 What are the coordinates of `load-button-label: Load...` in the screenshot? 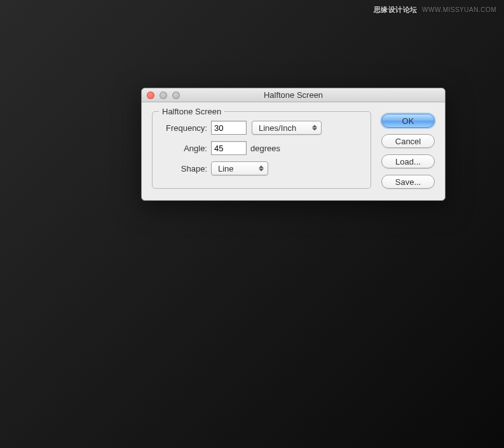 It's located at (408, 161).